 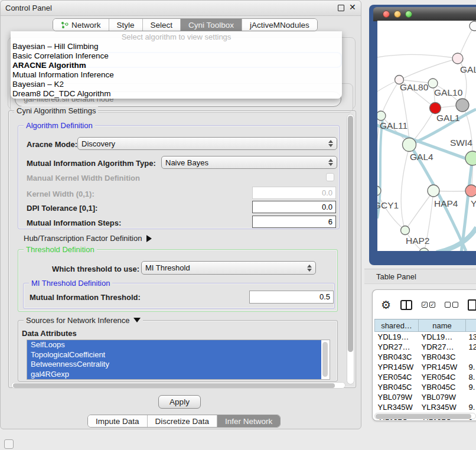 What do you see at coordinates (341, 8) in the screenshot?
I see `float-window-icon` at bounding box center [341, 8].